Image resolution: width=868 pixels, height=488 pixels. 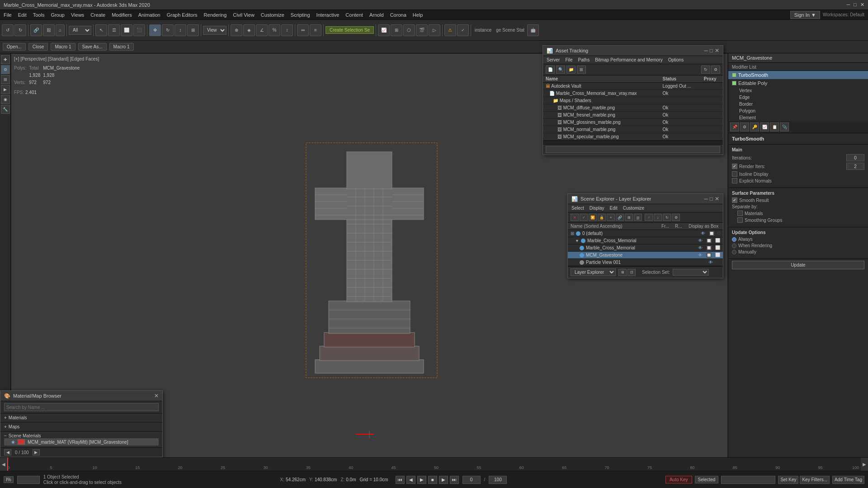 I want to click on copilot-btn: 🤖, so click(x=533, y=30).